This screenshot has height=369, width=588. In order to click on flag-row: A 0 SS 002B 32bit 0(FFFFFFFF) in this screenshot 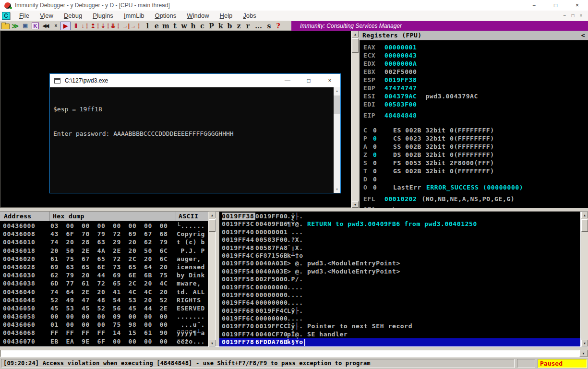, I will do `click(476, 147)`.